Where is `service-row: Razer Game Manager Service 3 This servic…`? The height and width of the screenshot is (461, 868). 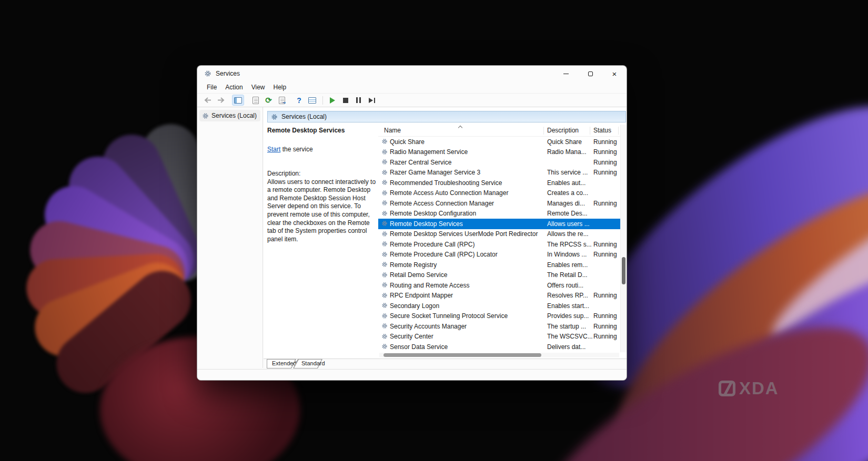 service-row: Razer Game Manager Service 3 This servic… is located at coordinates (499, 173).